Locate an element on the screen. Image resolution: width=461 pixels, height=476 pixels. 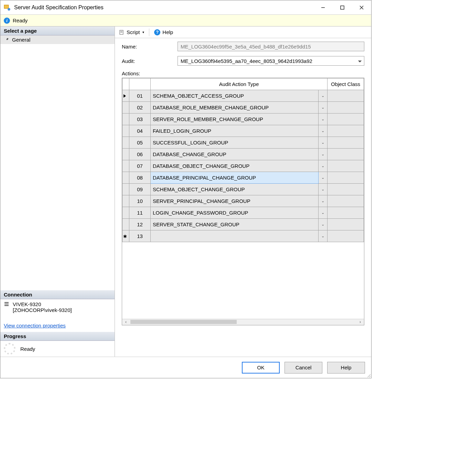
sidebar-item-general: General is located at coordinates (57, 40).